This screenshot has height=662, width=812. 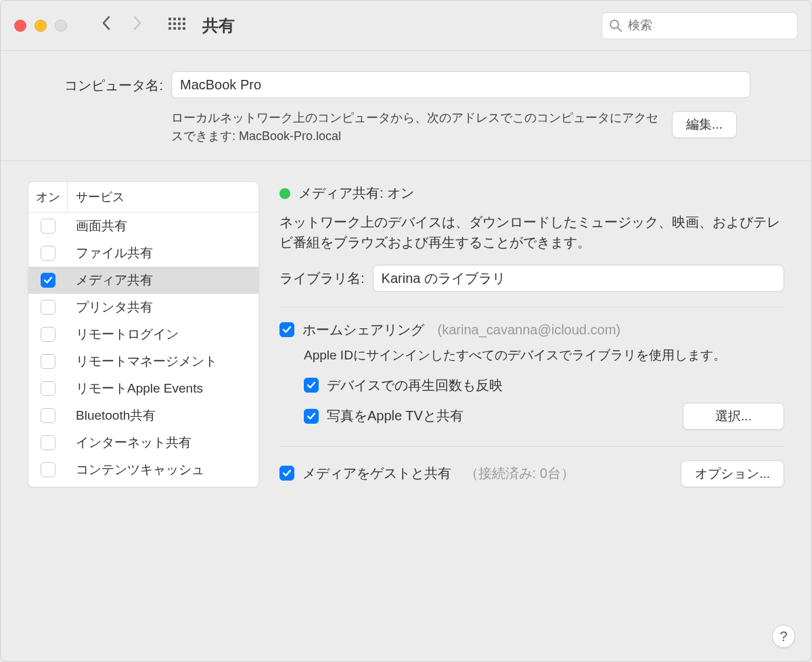 I want to click on photos-appletv-checkbox, so click(x=311, y=416).